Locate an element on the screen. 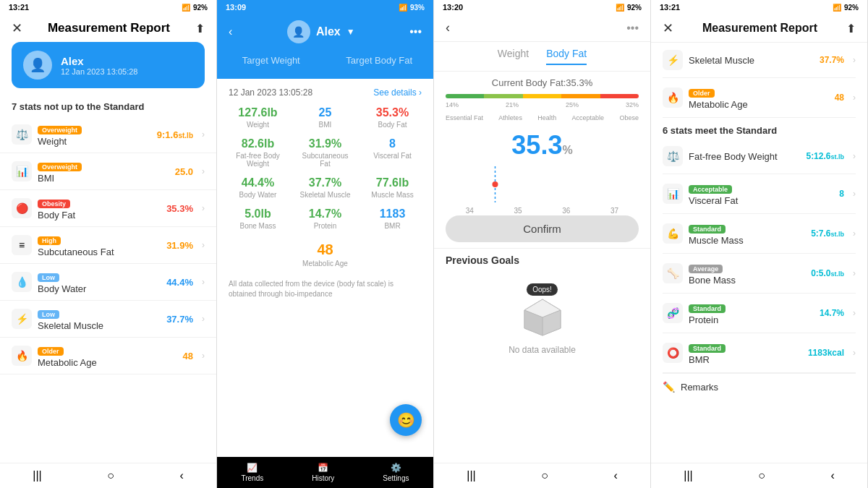  p3-more-icon: ••• is located at coordinates (632, 28).